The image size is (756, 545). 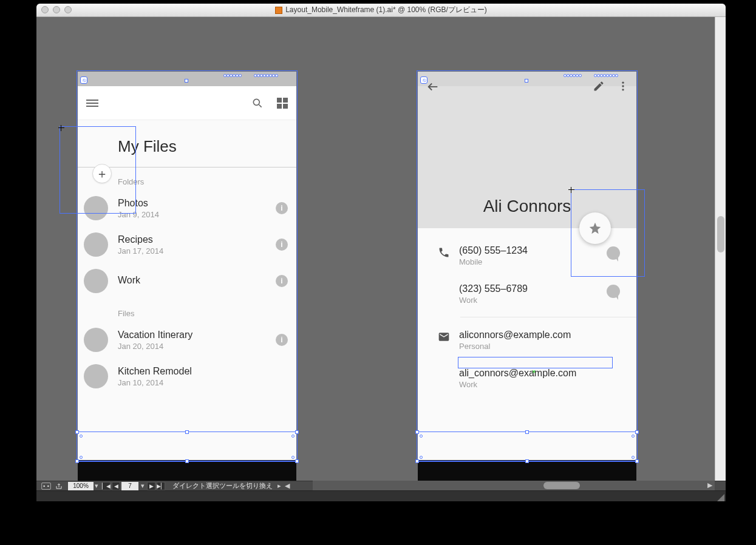 What do you see at coordinates (530, 335) in the screenshot?
I see `email-address: aliconnors@example.com` at bounding box center [530, 335].